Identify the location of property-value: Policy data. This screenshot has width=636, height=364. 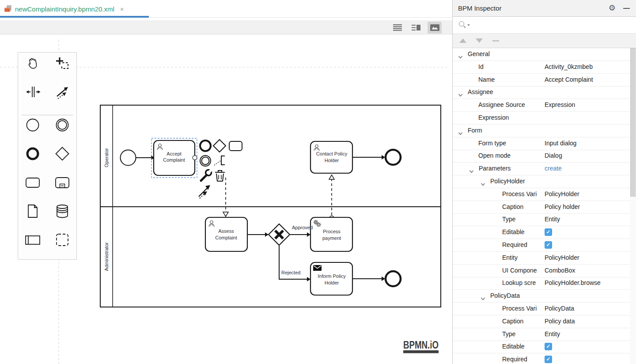
(560, 321).